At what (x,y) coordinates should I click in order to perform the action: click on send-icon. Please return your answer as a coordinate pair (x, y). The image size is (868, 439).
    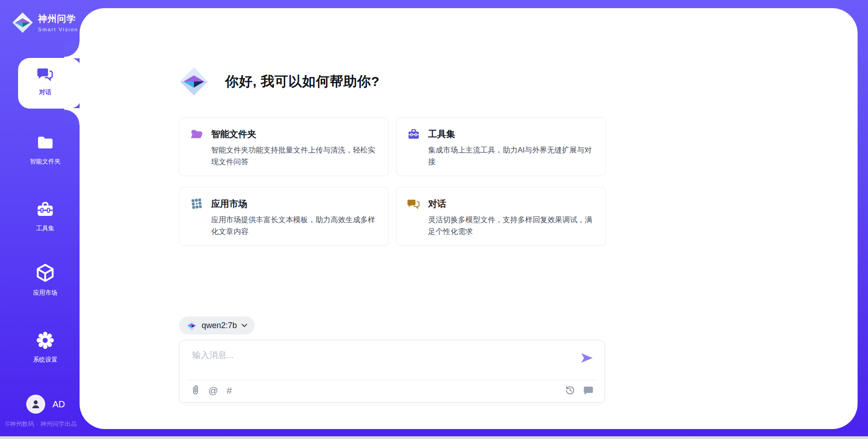
    Looking at the image, I should click on (587, 358).